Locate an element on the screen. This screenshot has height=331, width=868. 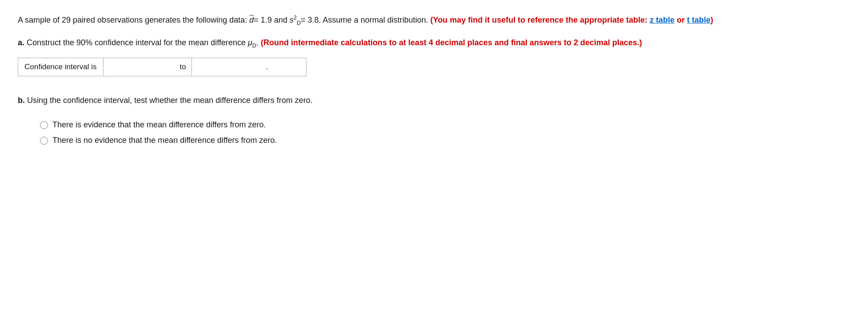
part-b-text: Using the confidence interval, test whet… is located at coordinates (170, 100).